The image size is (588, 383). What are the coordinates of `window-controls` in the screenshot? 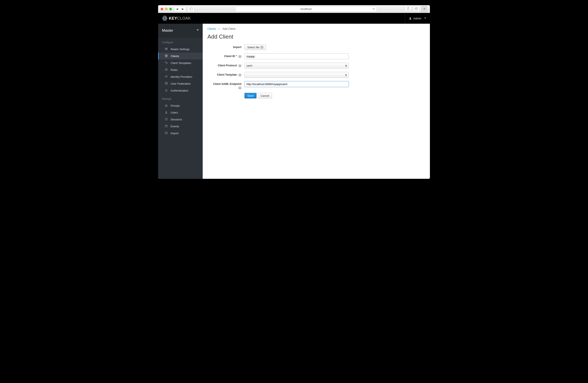 It's located at (166, 9).